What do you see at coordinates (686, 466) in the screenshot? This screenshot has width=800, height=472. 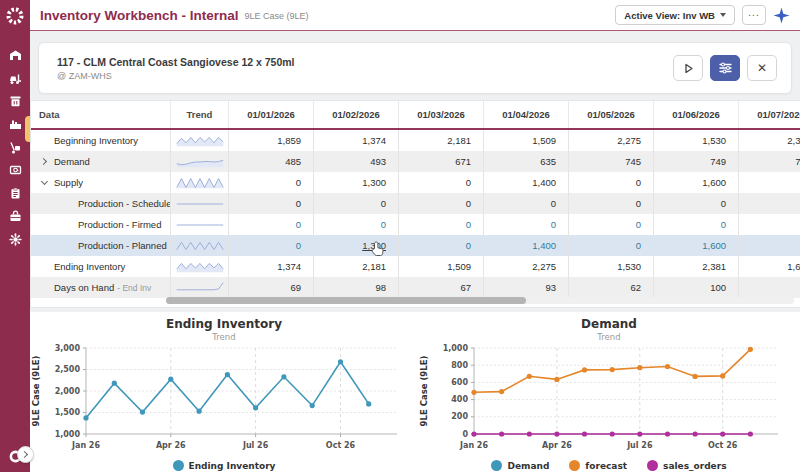 I see `legend-item-sales-orders: sales_orders` at bounding box center [686, 466].